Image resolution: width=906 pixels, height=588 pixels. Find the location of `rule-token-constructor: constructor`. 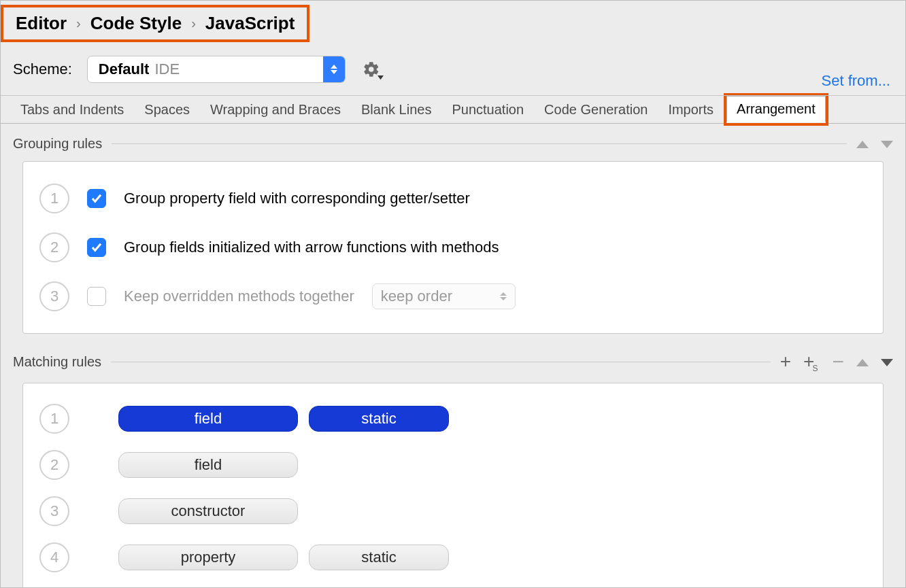

rule-token-constructor: constructor is located at coordinates (208, 511).